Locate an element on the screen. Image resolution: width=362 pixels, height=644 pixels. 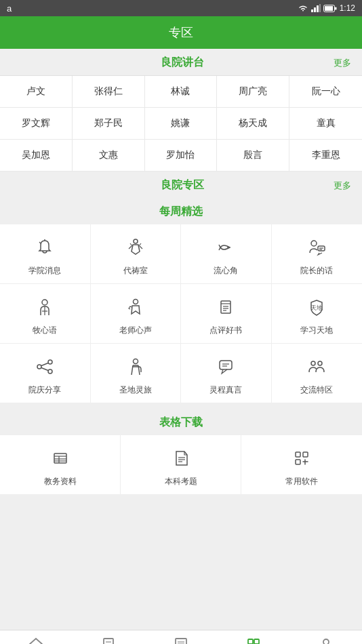
download-item-label: 教务资料 is located at coordinates (60, 481).